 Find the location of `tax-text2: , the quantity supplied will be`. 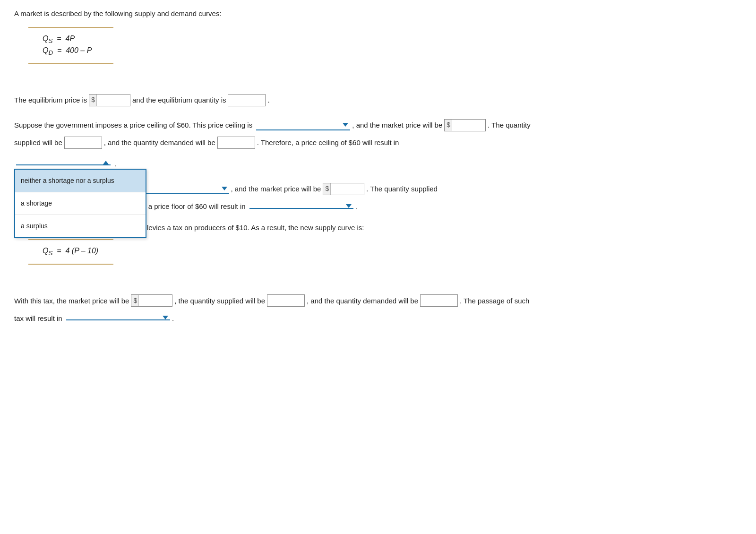

tax-text2: , the quantity supplied will be is located at coordinates (220, 301).